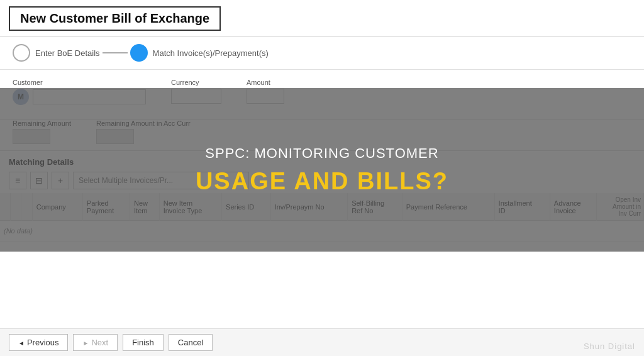 This screenshot has width=644, height=356. Describe the element at coordinates (143, 342) in the screenshot. I see `finish-label: Finish` at that location.